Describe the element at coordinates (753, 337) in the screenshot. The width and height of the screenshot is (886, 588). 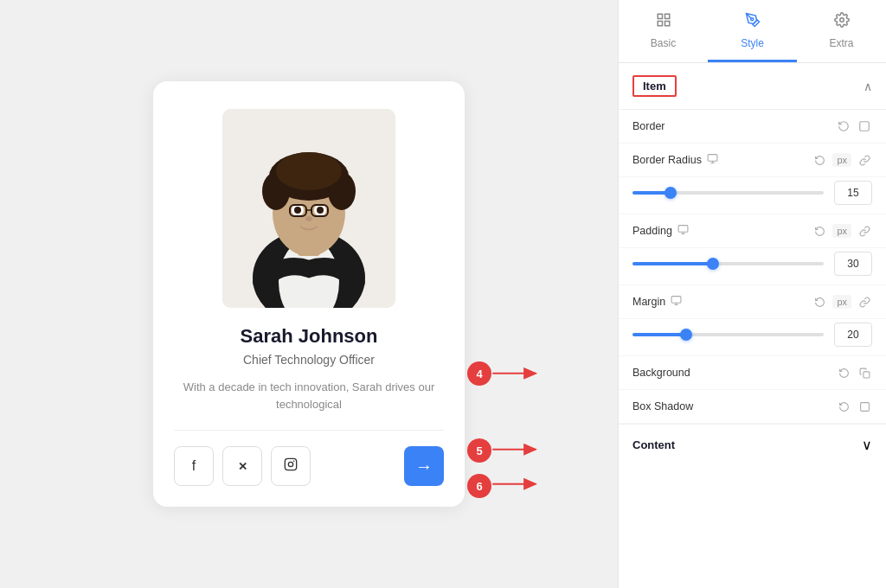
I see `margin-slider-row: 20` at that location.